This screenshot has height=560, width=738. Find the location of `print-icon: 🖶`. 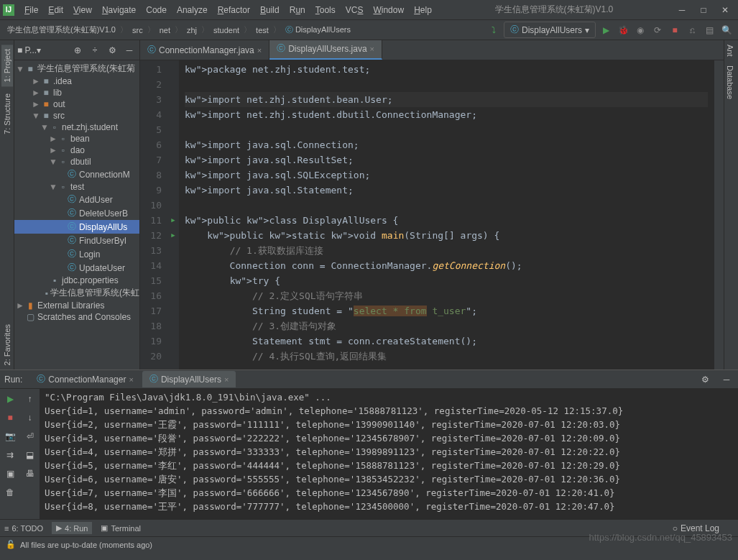

print-icon: 🖶 is located at coordinates (30, 474).